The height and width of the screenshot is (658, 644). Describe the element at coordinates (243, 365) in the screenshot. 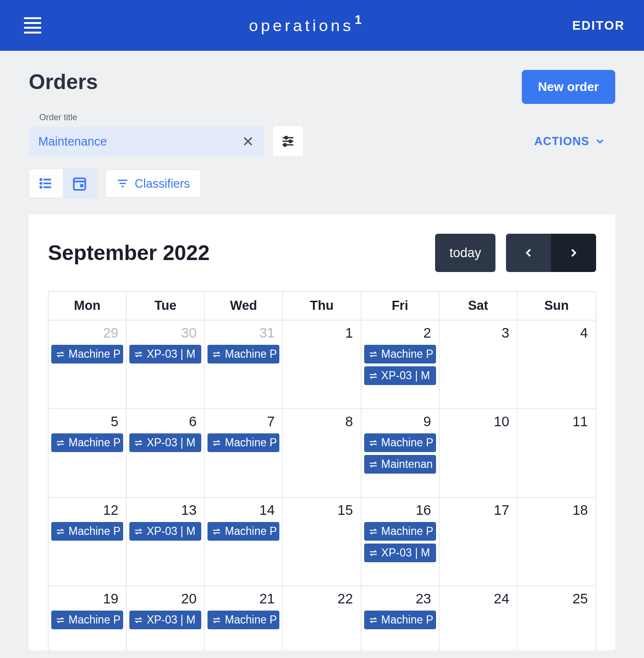

I see `calendar-cell: 31Machine P` at that location.